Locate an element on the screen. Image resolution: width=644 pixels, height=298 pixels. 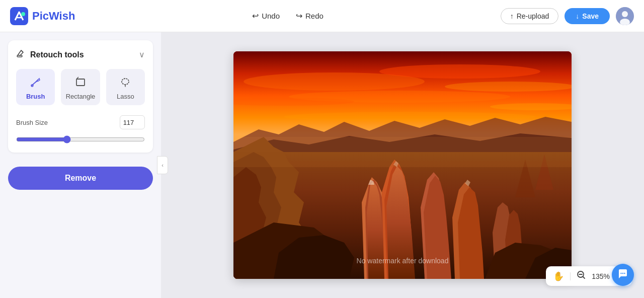
zoom-out-button is located at coordinates (581, 276).